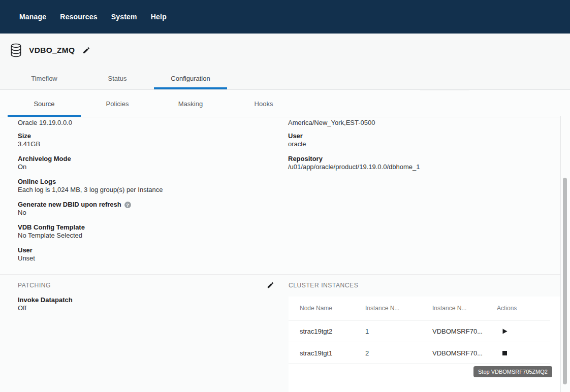  Describe the element at coordinates (145, 227) in the screenshot. I see `field-label: VDB Config Template` at that location.